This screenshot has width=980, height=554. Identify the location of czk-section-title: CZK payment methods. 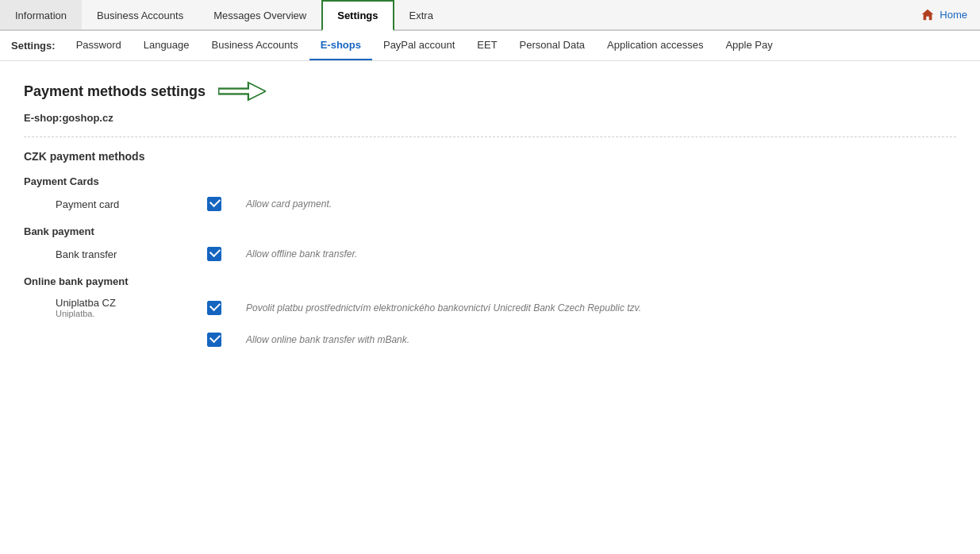
(490, 156).